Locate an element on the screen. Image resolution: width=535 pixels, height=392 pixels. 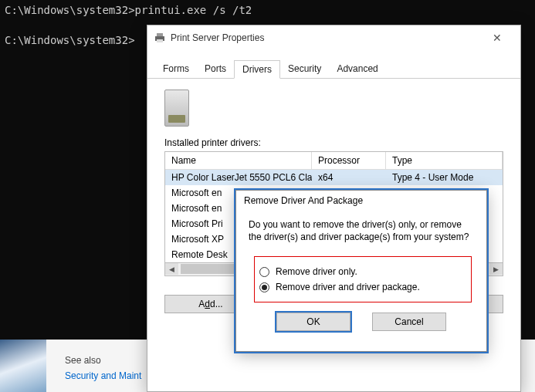
cell-proc: x64 is located at coordinates (349, 177).